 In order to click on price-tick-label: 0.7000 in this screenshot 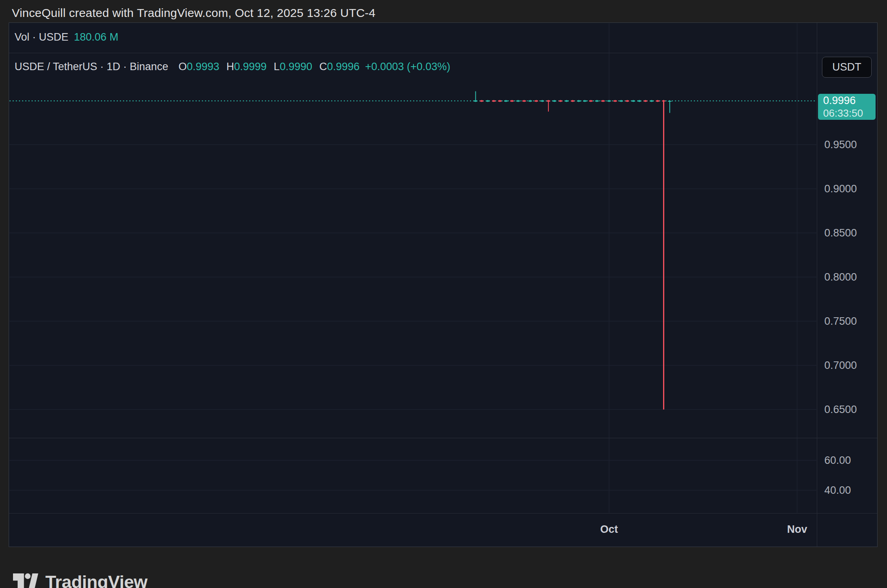, I will do `click(840, 365)`.